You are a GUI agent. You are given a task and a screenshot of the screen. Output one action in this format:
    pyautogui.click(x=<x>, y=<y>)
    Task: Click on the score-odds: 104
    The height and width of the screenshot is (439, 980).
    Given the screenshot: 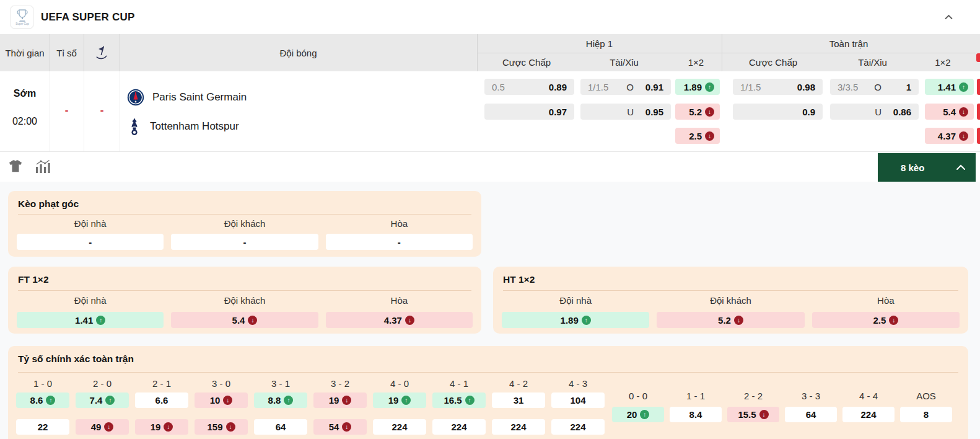 What is the action you would take?
    pyautogui.click(x=578, y=401)
    